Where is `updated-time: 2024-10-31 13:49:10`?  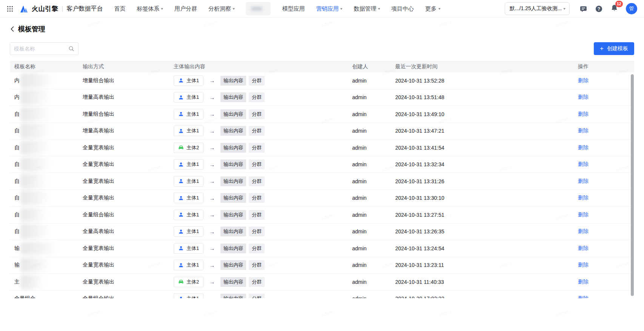
updated-time: 2024-10-31 13:49:10 is located at coordinates (487, 114).